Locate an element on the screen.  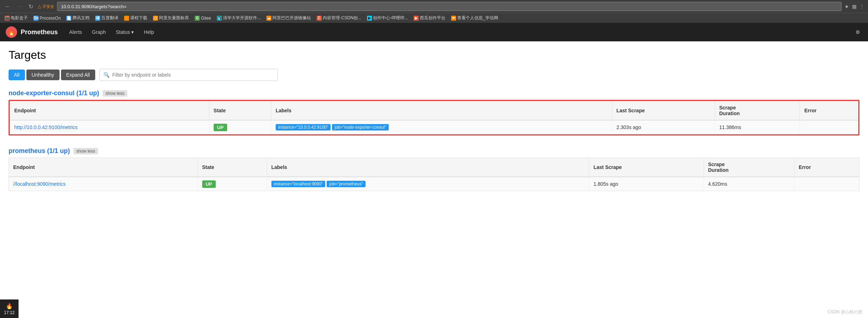
bookmark-label: 创作中心-哔哩哔... is located at coordinates (390, 18).